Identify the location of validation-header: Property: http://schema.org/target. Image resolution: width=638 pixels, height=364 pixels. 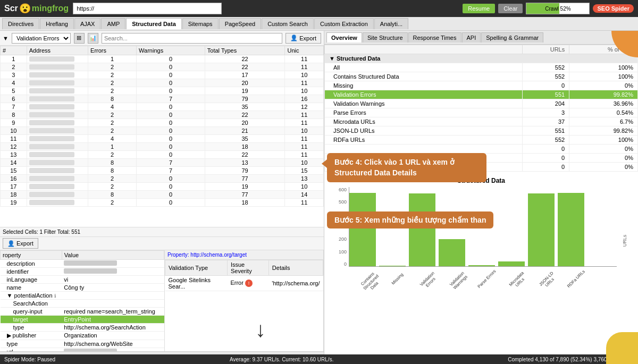
(244, 255).